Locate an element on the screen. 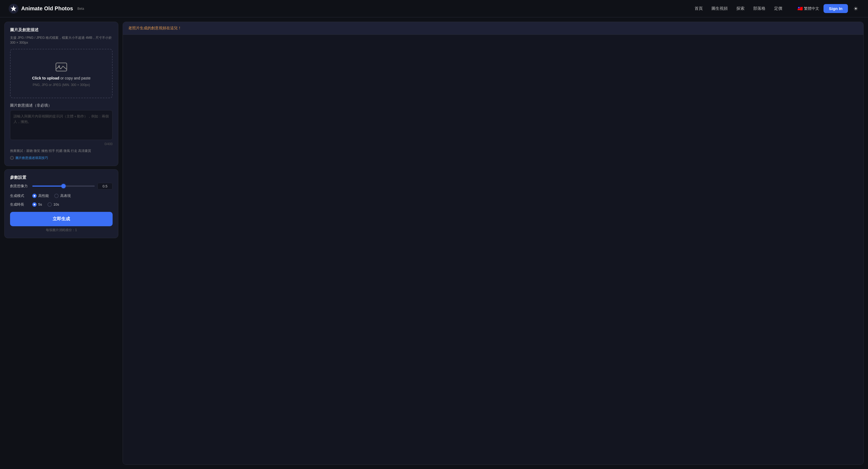 The height and width of the screenshot is (469, 868). upload-card-title: 圖片及創意描述 is located at coordinates (61, 30).